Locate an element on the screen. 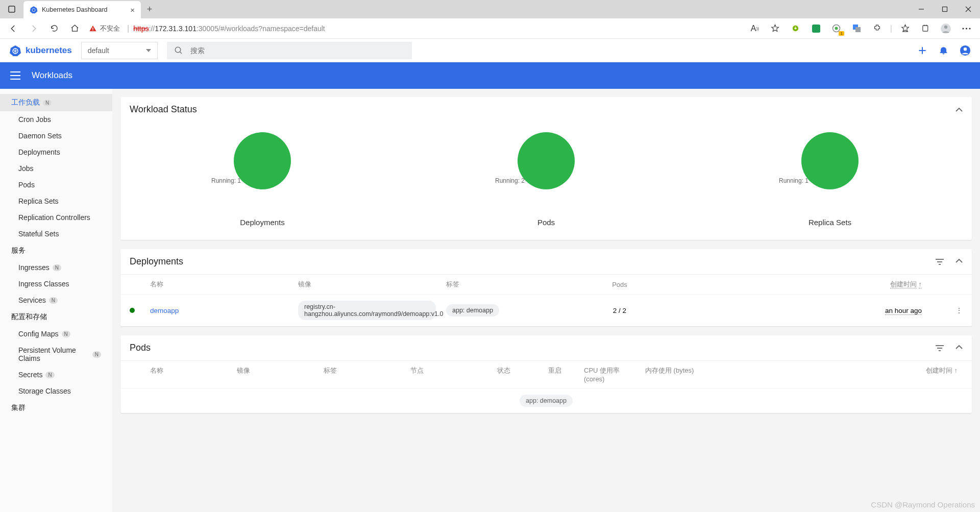 This screenshot has height=512, width=980. tabs-overview-icon is located at coordinates (12, 9).